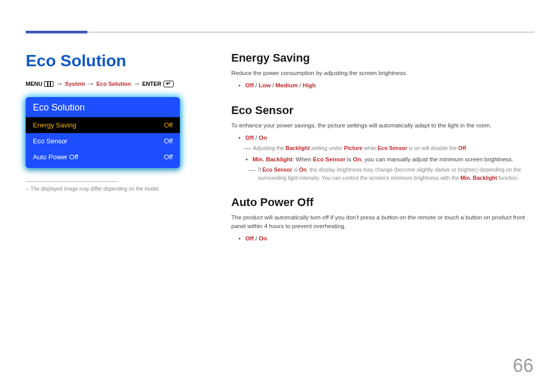  I want to click on body-energy-saving: Reduce the power consumption by adjustin…, so click(383, 73).